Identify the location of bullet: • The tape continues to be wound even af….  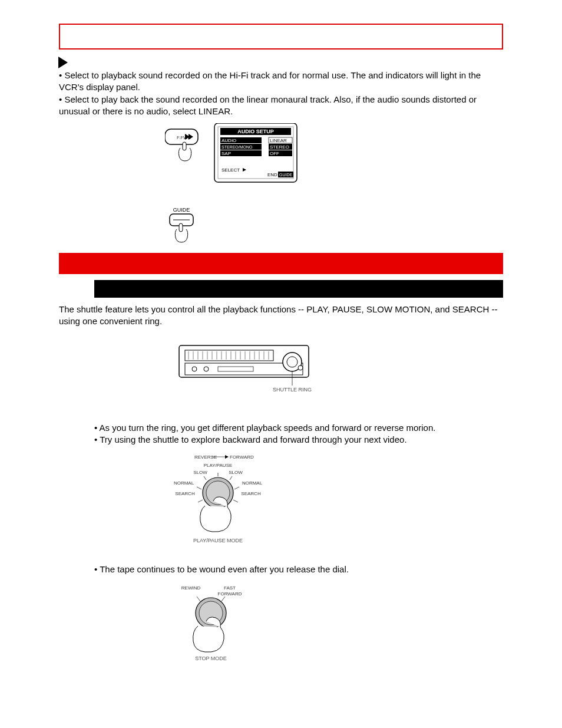
(299, 569).